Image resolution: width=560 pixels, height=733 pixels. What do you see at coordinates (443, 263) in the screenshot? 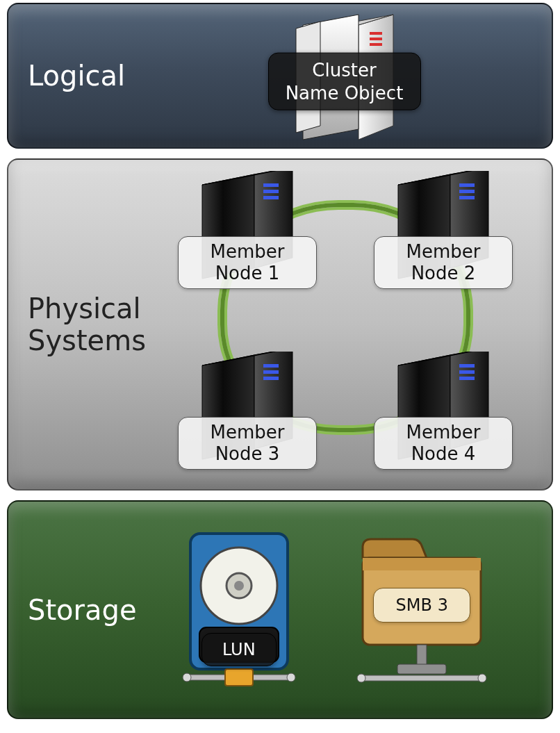
I see `member-node-2-label: MemberNode 2` at bounding box center [443, 263].